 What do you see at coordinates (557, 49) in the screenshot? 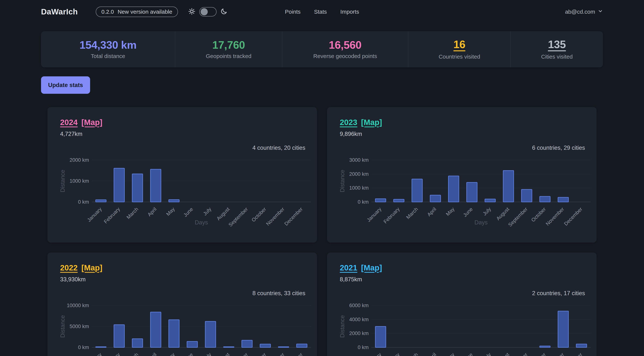
I see `stat-cities-visited: 135 Cities visited` at bounding box center [557, 49].